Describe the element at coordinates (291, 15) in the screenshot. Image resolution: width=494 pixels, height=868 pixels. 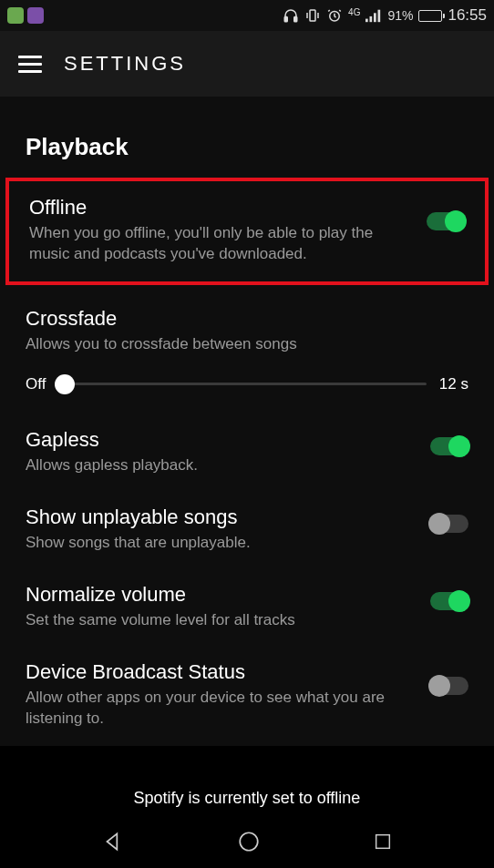
I see `headphones-icon` at that location.